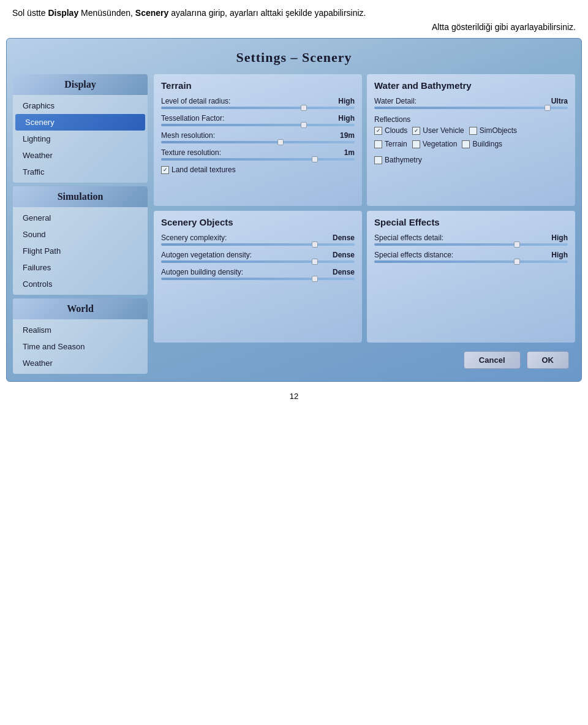  What do you see at coordinates (294, 56) in the screenshot?
I see `dialog-title: Settings – Scenery` at bounding box center [294, 56].